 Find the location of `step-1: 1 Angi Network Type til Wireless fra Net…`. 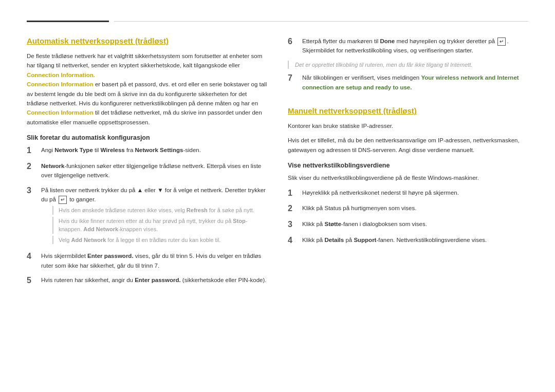

step-1: 1 Angi Network Type til Wireless fra Net… is located at coordinates (147, 151).